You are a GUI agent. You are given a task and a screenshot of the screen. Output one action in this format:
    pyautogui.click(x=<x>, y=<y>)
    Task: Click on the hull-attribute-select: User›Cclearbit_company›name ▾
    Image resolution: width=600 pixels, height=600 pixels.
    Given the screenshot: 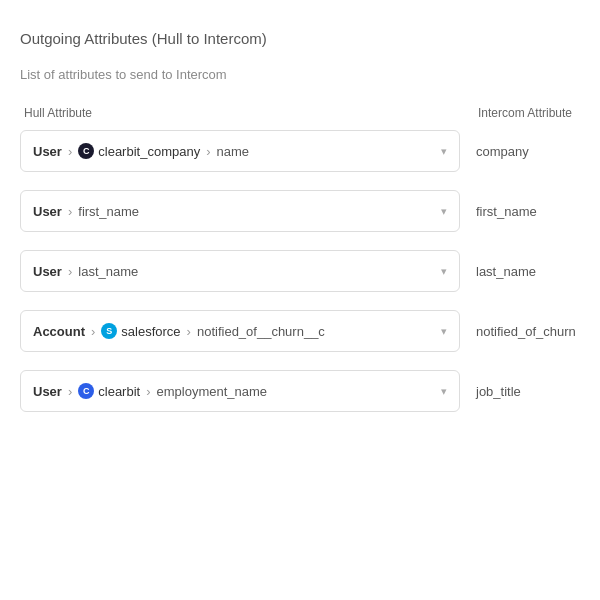 What is the action you would take?
    pyautogui.click(x=240, y=151)
    